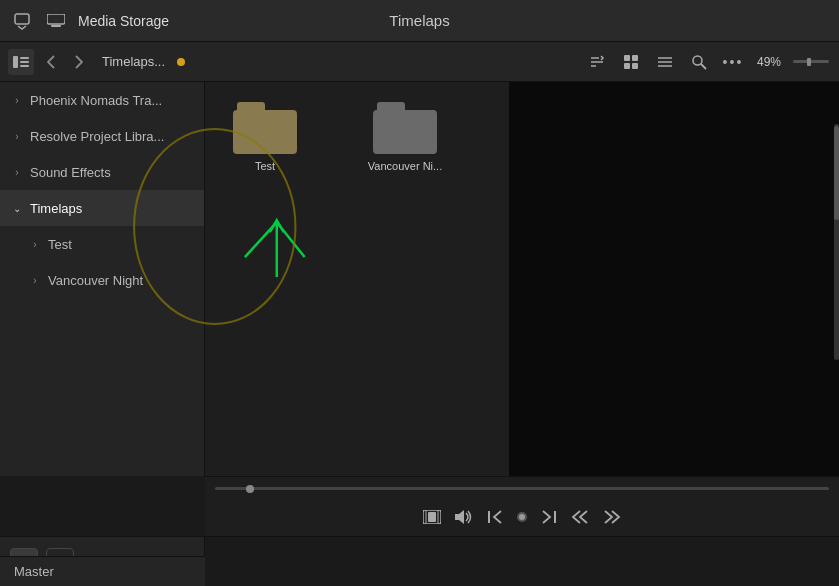 The image size is (839, 586). I want to click on master-label: Master, so click(34, 572).